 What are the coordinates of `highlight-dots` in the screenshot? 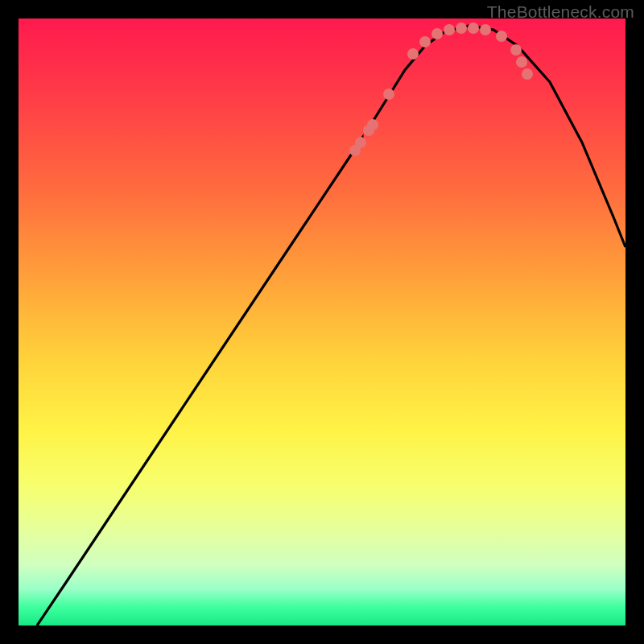 It's located at (441, 89).